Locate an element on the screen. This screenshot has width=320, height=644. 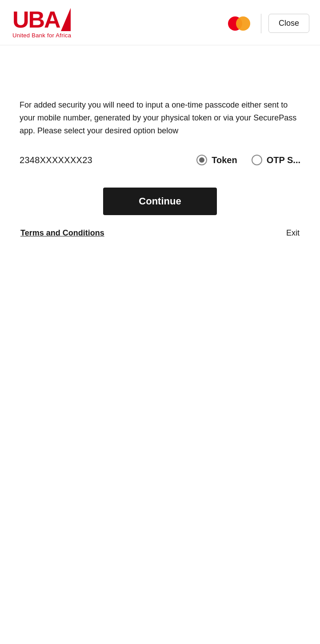
terms-and-conditions-link: Terms and Conditions is located at coordinates (62, 233).